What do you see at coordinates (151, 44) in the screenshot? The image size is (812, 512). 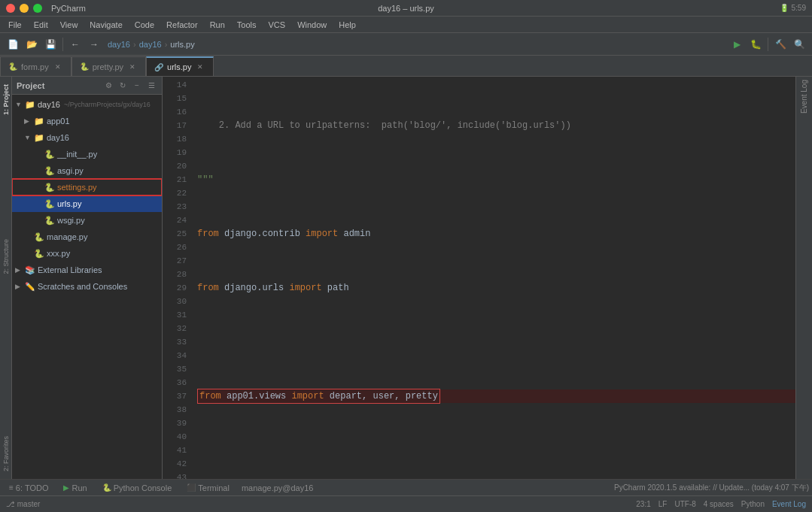 I see `breadcrumb-day16-2: day16` at bounding box center [151, 44].